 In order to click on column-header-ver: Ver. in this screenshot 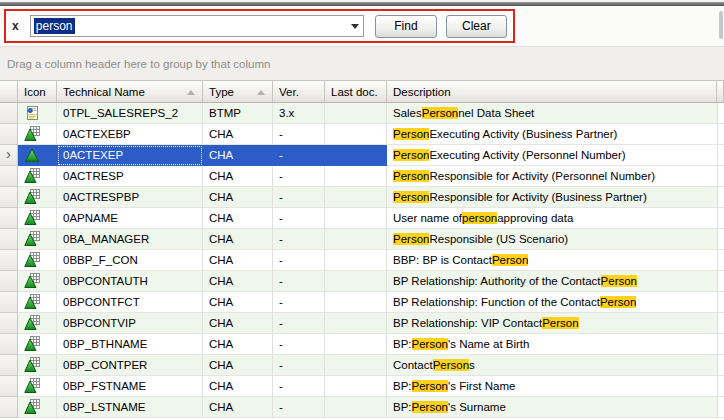, I will do `click(299, 92)`.